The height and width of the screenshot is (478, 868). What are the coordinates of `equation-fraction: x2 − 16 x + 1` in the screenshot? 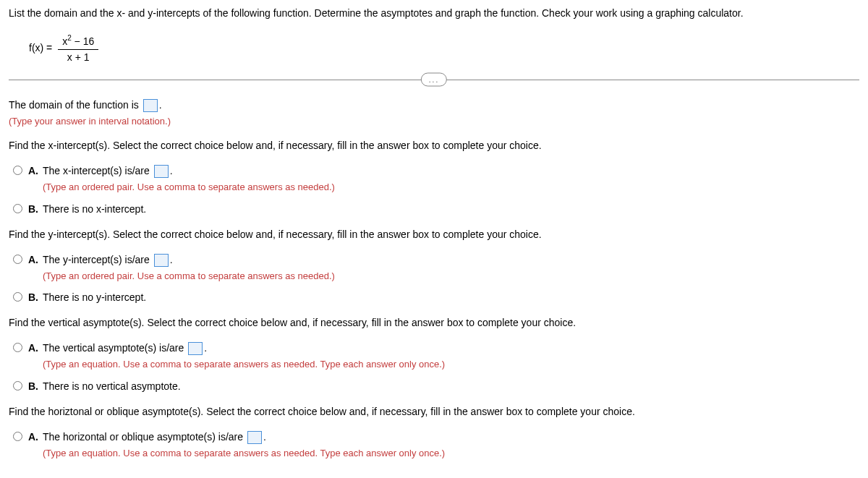 It's located at (78, 49).